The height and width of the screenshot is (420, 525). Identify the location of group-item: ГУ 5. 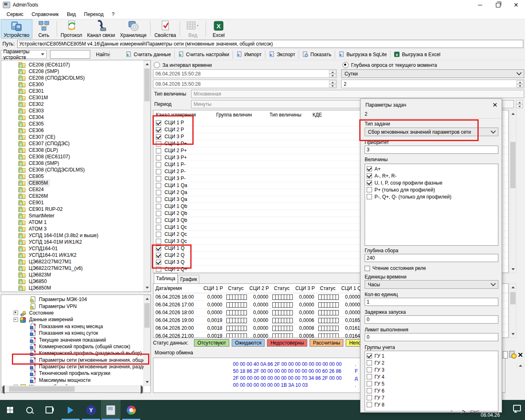
(432, 384).